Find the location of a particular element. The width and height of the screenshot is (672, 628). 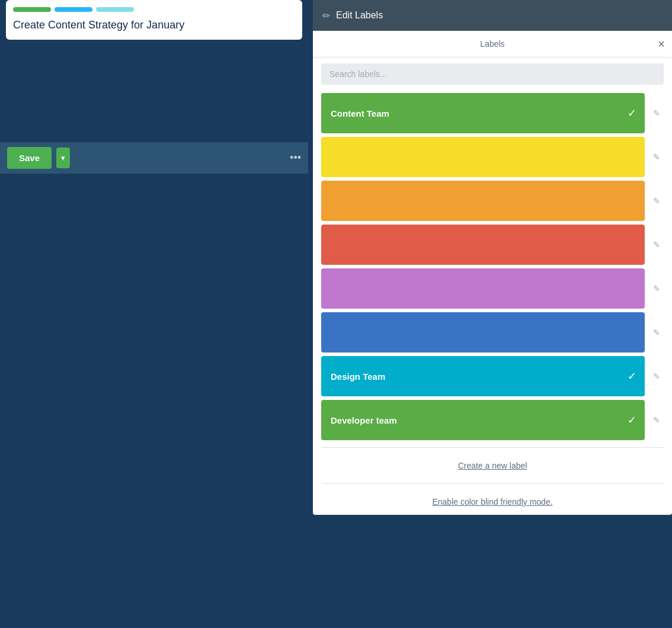

edit-label-button-blue: ✎ is located at coordinates (657, 332).